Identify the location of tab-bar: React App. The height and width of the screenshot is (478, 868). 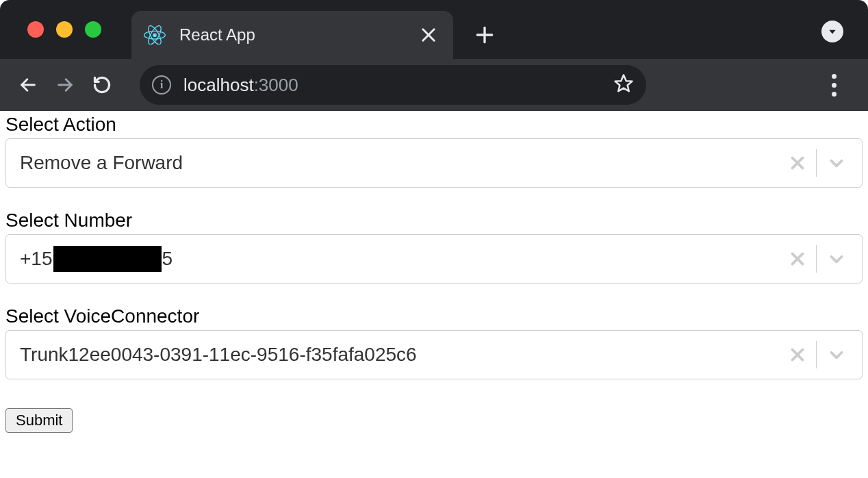
(434, 29).